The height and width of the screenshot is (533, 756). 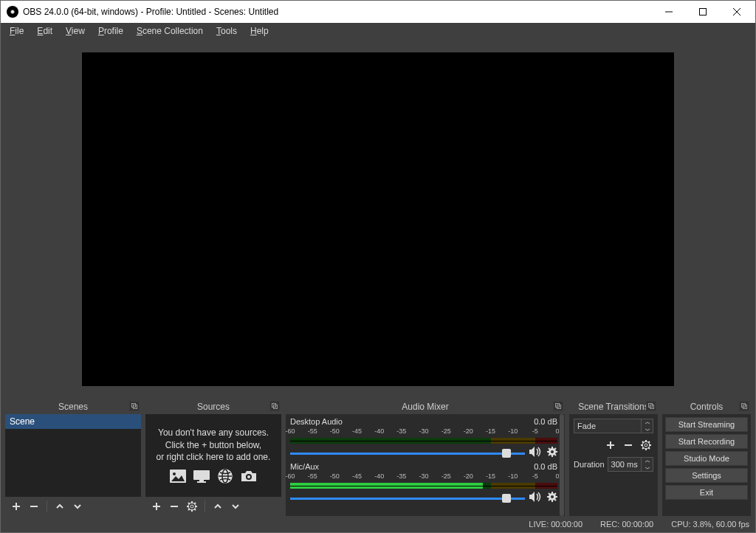 What do you see at coordinates (424, 431) in the screenshot?
I see `tick-label: -30` at bounding box center [424, 431].